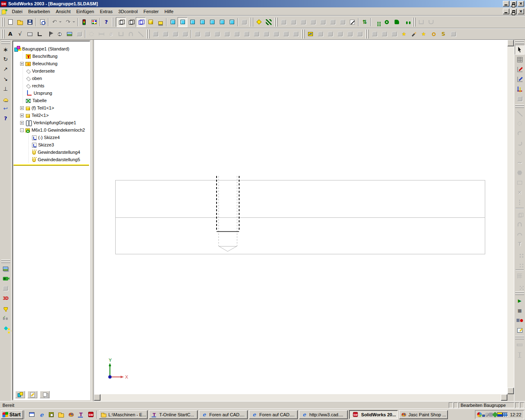 The height and width of the screenshot is (420, 525). I want to click on tree-item-gewindedarstellung4: Gewindedarstellung4, so click(51, 152).